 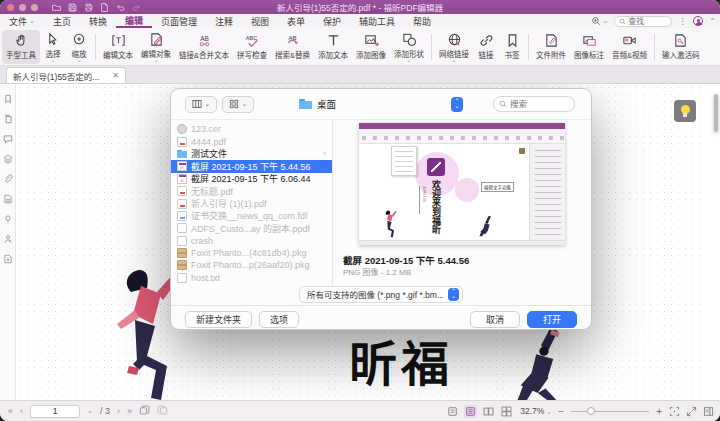 What do you see at coordinates (252, 253) in the screenshot?
I see `file-row: Foxit Phanto...(4c81db4).pkg` at bounding box center [252, 253].